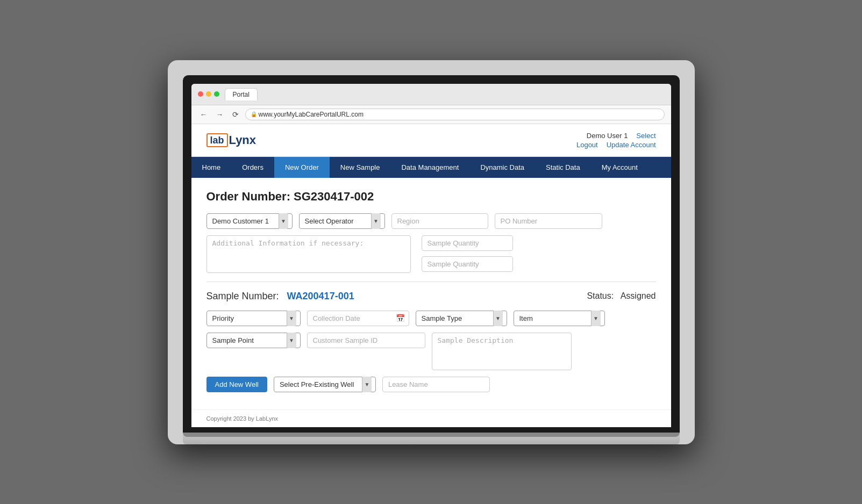 Image resolution: width=862 pixels, height=504 pixels. What do you see at coordinates (431, 418) in the screenshot?
I see `page-footer: Copyright 2023 by LabLynx` at bounding box center [431, 418].